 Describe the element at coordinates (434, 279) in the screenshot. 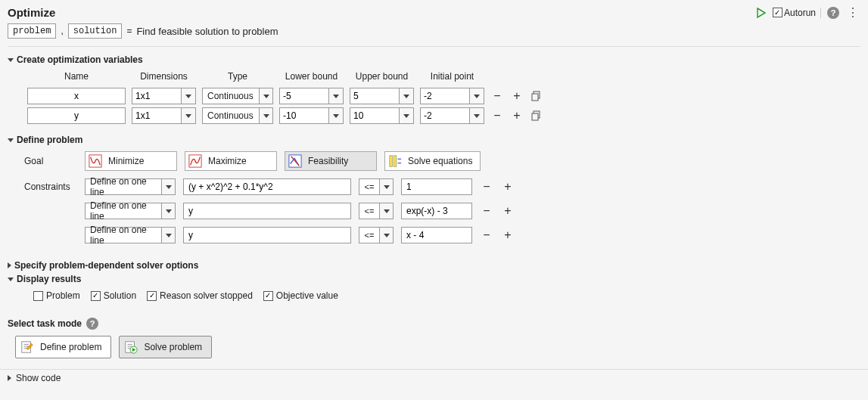

I see `section-display-header: Display results` at that location.